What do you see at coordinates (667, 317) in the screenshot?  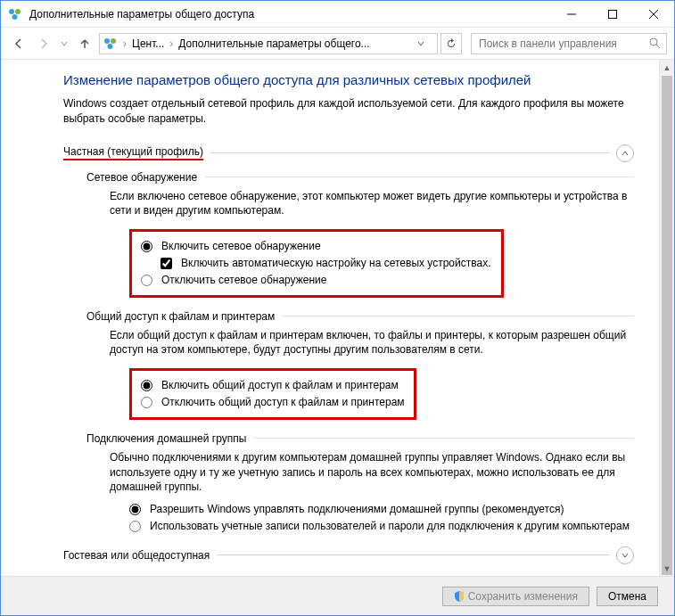 I see `scrollbar: ▲ ▼` at bounding box center [667, 317].